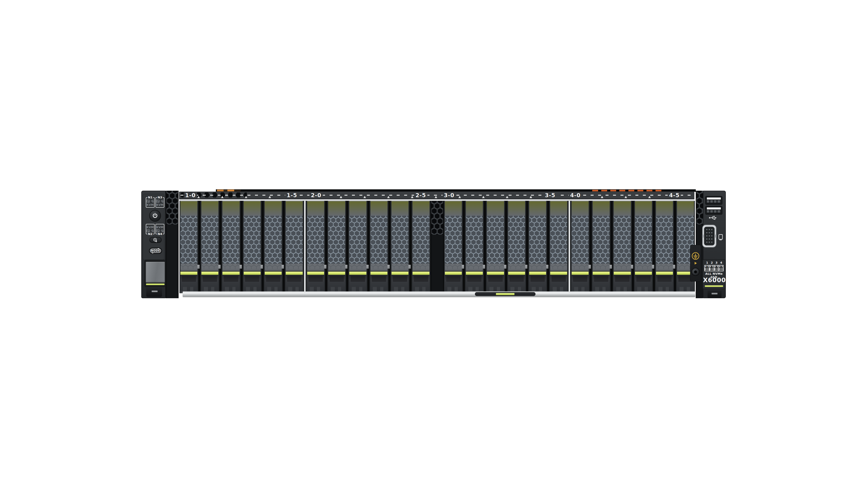  Describe the element at coordinates (569, 247) in the screenshot. I see `group-divider-rail` at that location.